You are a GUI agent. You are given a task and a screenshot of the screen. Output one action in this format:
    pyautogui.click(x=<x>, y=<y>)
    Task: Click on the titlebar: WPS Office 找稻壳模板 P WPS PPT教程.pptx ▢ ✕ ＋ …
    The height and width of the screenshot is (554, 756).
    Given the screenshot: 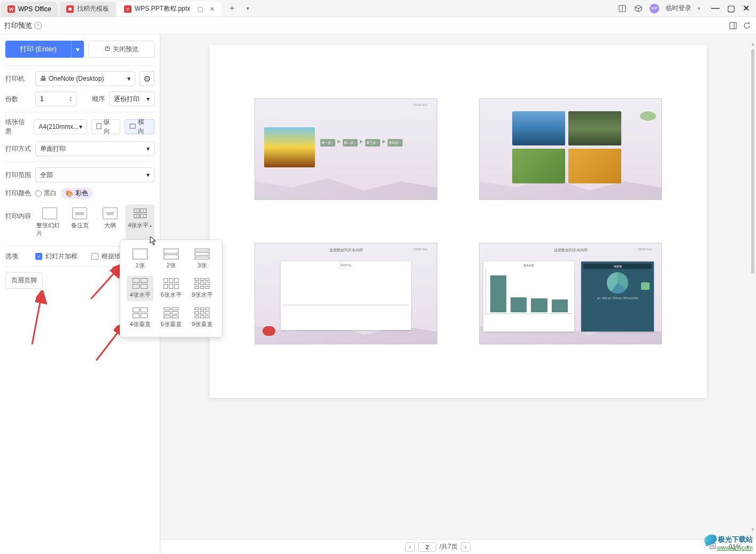 What is the action you would take?
    pyautogui.click(x=378, y=9)
    